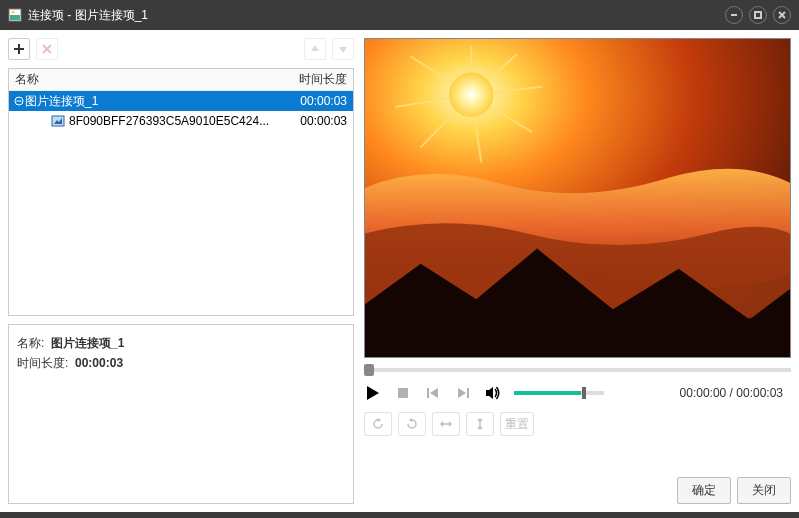 This screenshot has width=799, height=518. Describe the element at coordinates (315, 49) in the screenshot. I see `move-up-button` at that location.